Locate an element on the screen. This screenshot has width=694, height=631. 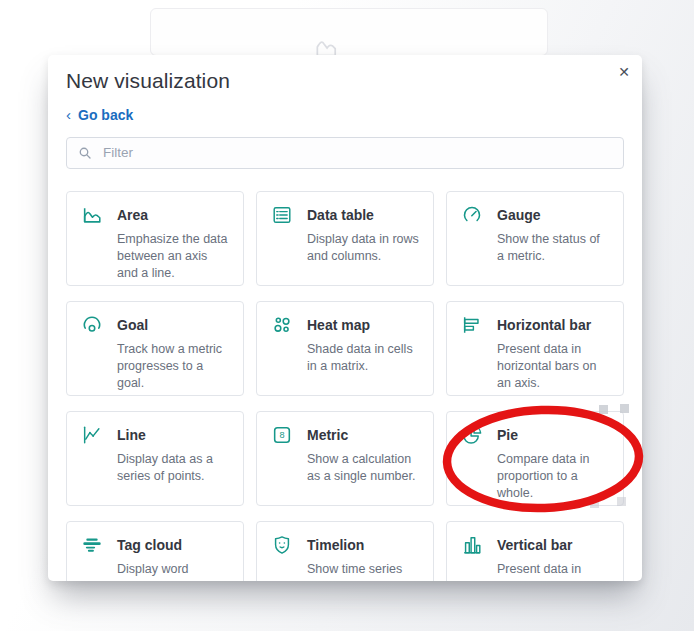
vis-card-description: Present data in horizontal bars on an ax… is located at coordinates (553, 366).